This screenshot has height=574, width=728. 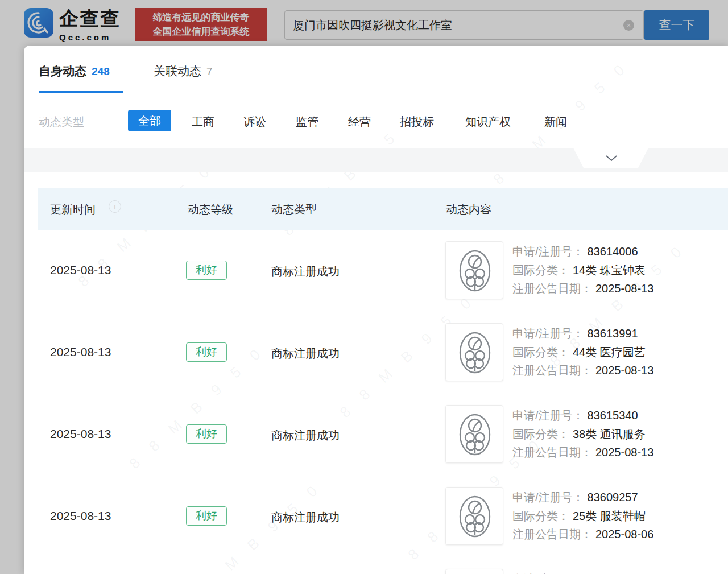 I want to click on tabs-divider, so click(x=376, y=93).